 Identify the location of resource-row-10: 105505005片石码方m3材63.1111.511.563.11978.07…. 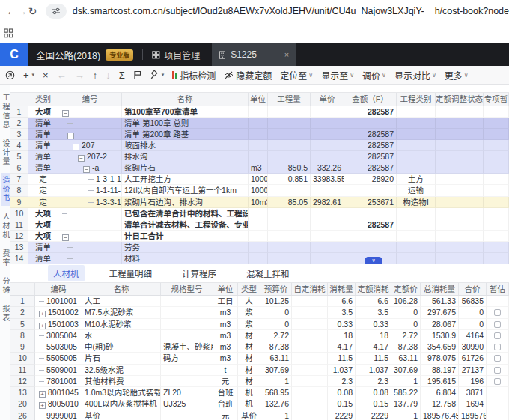
(260, 358).